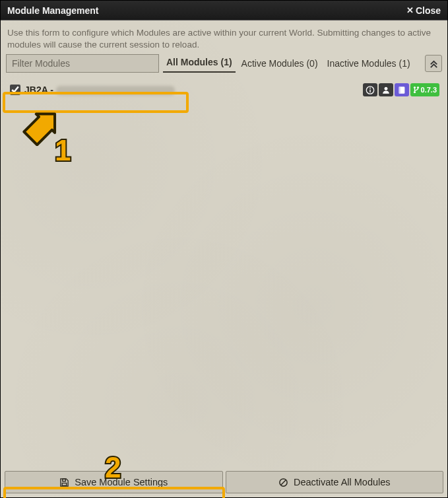  What do you see at coordinates (199, 63) in the screenshot?
I see `tab-all-modules: All Modules (1)` at bounding box center [199, 63].